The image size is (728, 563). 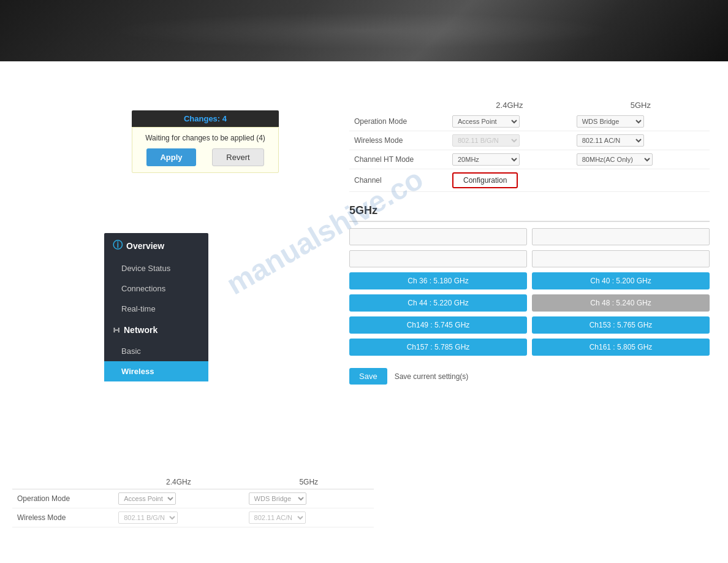 What do you see at coordinates (486, 140) in the screenshot?
I see `wireless-mode-24-select: 802.11 B/G/N` at bounding box center [486, 140].